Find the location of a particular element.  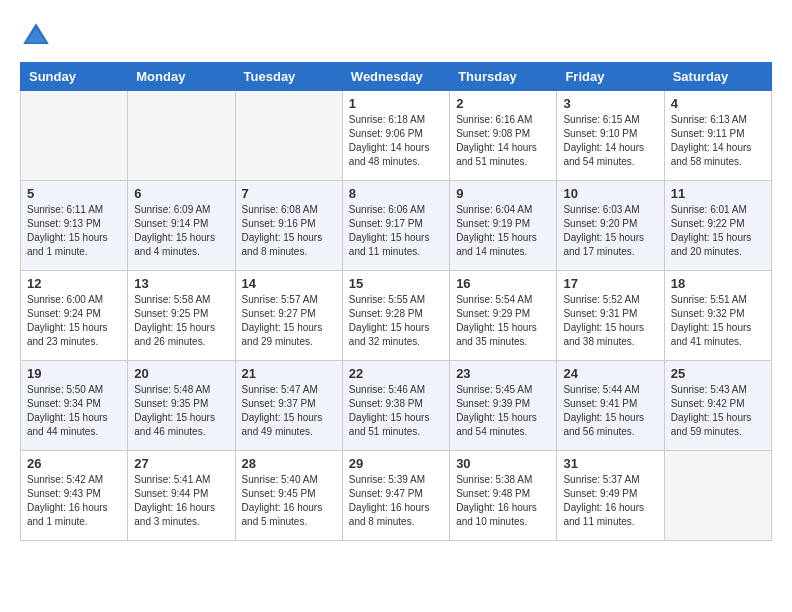

day-info: Sunrise: 5:52 AM Sunset: 9:31 PM Dayligh… is located at coordinates (610, 321).